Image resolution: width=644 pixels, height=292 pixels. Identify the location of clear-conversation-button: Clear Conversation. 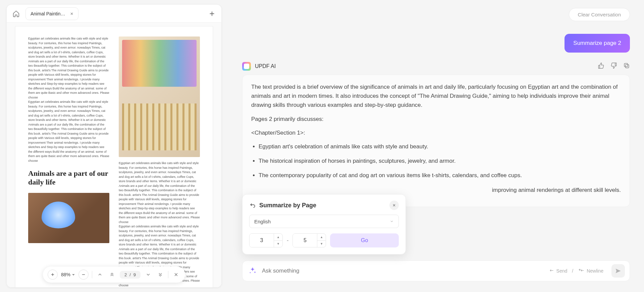
(599, 15).